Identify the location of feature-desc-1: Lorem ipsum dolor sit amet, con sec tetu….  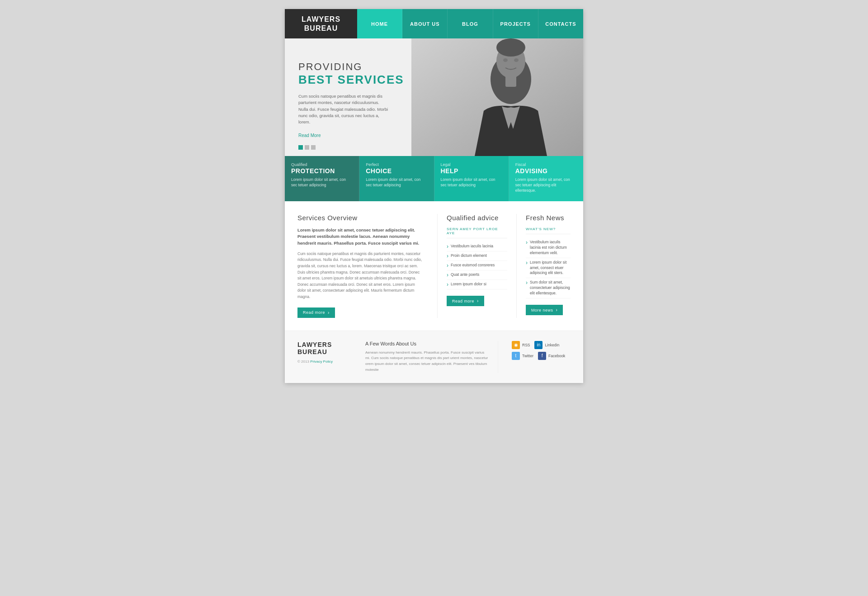
(396, 183).